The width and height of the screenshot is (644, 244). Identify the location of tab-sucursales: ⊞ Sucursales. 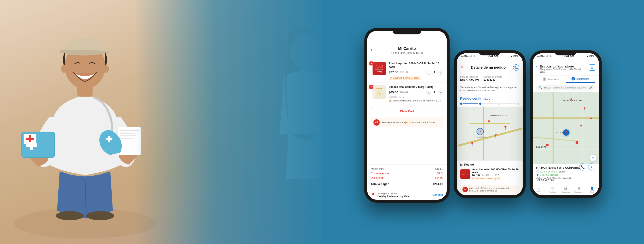
(551, 79).